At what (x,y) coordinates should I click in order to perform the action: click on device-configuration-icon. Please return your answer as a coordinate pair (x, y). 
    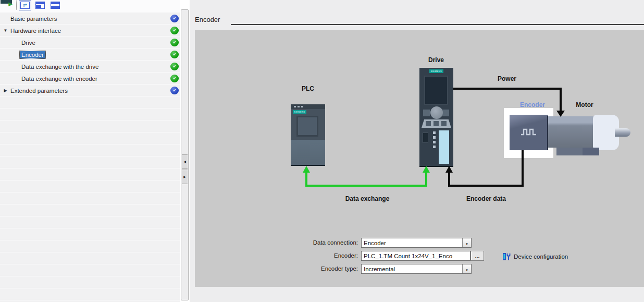
    Looking at the image, I should click on (506, 257).